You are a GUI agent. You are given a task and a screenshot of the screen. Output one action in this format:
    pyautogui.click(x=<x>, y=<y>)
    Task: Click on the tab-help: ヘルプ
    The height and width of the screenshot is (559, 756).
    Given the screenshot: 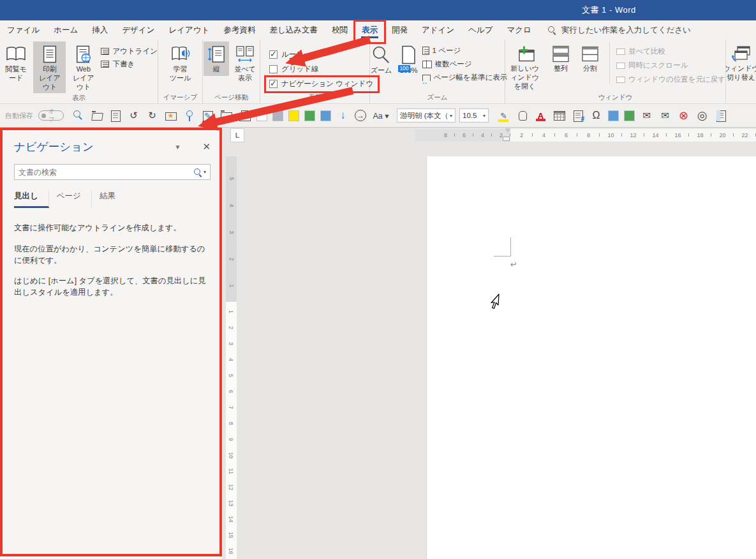 What is the action you would take?
    pyautogui.click(x=480, y=30)
    